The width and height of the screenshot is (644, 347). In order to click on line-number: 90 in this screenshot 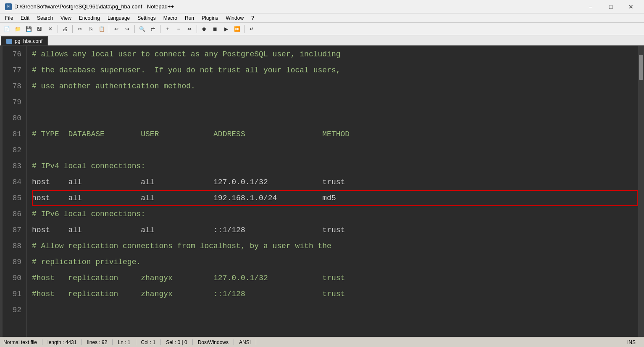, I will do `click(13, 278)`.